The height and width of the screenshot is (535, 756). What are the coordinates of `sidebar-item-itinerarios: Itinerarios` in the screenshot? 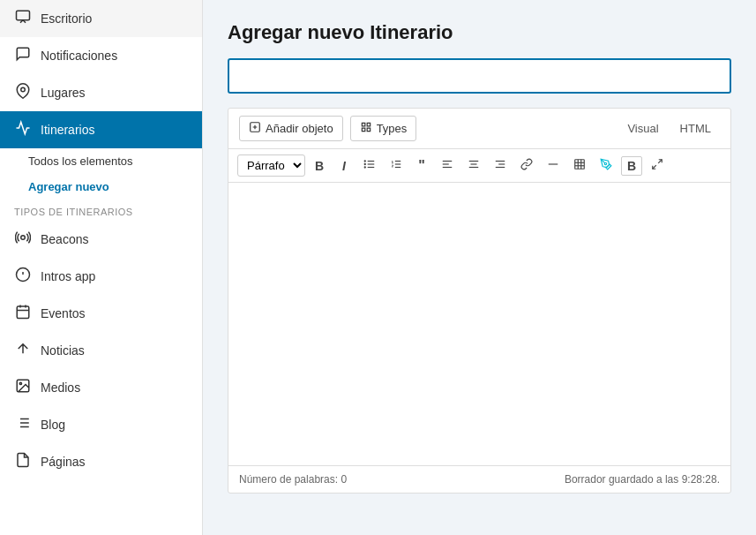 It's located at (101, 130).